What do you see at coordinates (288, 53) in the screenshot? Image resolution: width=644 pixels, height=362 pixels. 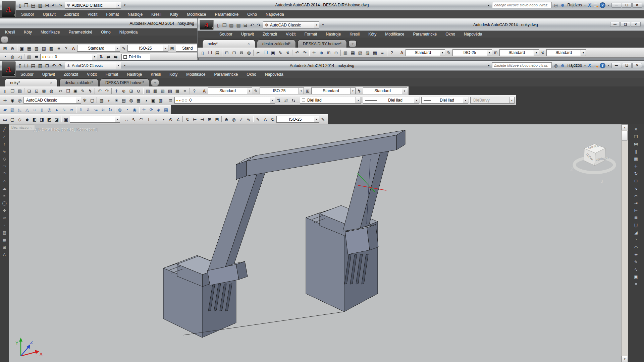 I see `block-editor-icon: ↯` at bounding box center [288, 53].